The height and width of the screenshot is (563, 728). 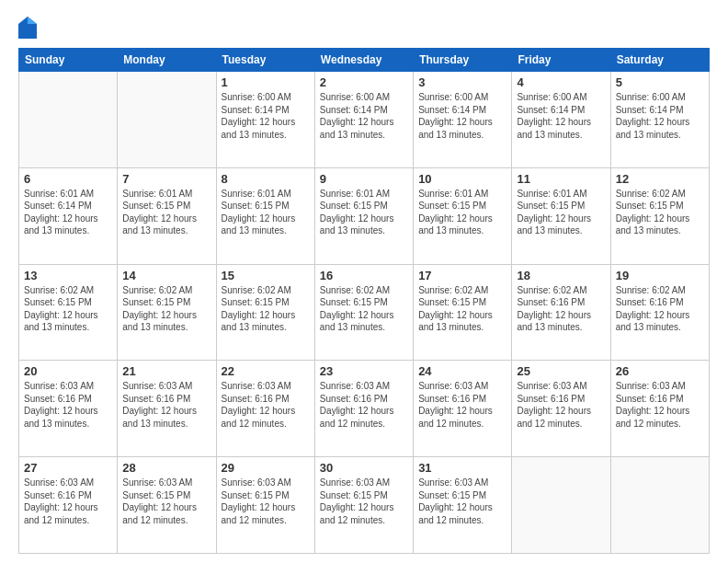 I want to click on day-number: 31, so click(x=462, y=467).